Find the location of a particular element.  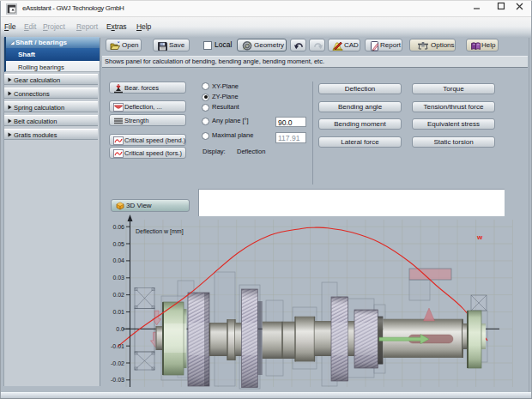

svg-text: 0.06 is located at coordinates (118, 227).